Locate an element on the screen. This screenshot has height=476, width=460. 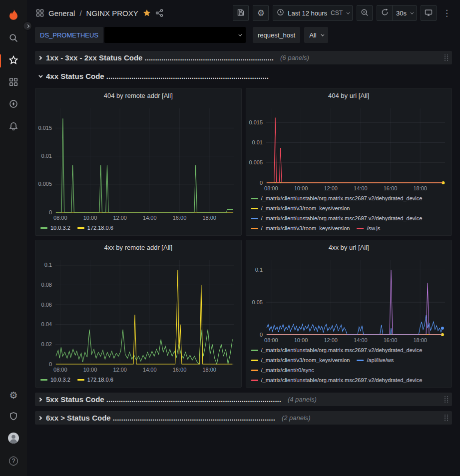
sidebar-item-starred is located at coordinates (13, 61).